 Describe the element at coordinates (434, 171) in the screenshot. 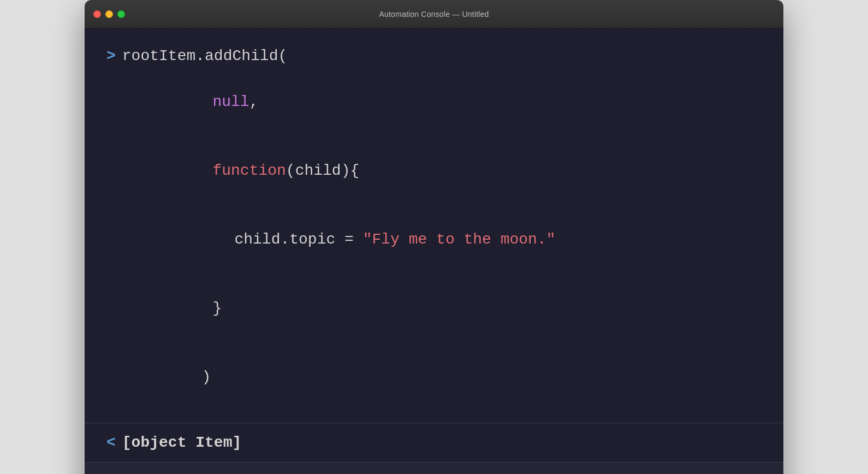

I see `code-line-3: function(child){` at that location.